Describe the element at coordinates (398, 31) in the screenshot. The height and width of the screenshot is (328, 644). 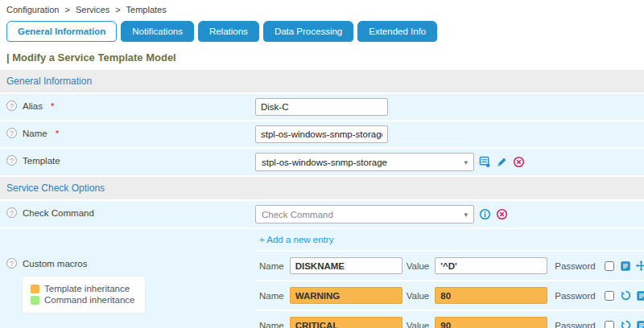
I see `tab-extended-info: Extended Info` at that location.